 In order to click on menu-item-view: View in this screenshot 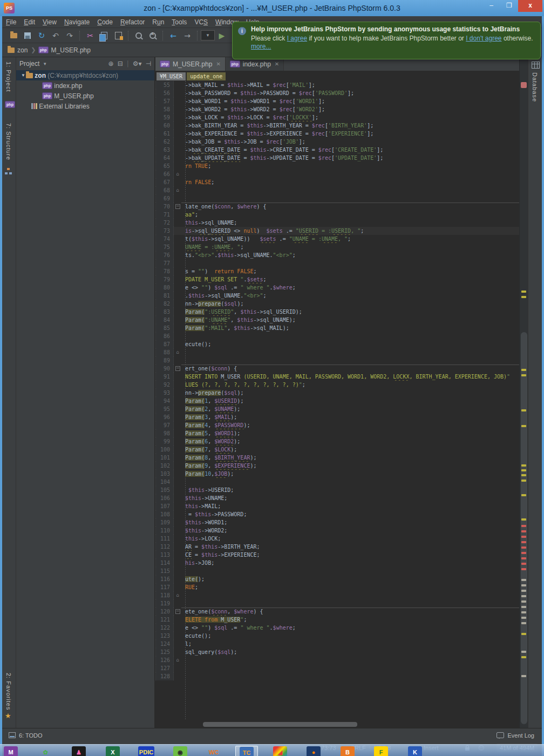, I will do `click(50, 22)`.